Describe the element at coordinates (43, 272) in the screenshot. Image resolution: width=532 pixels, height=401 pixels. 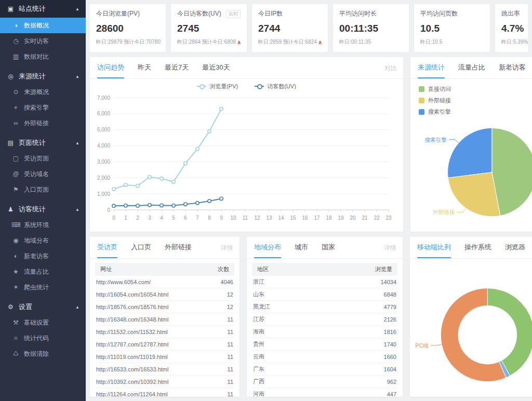
I see `sidebar-item: ★ 流量占比` at that location.